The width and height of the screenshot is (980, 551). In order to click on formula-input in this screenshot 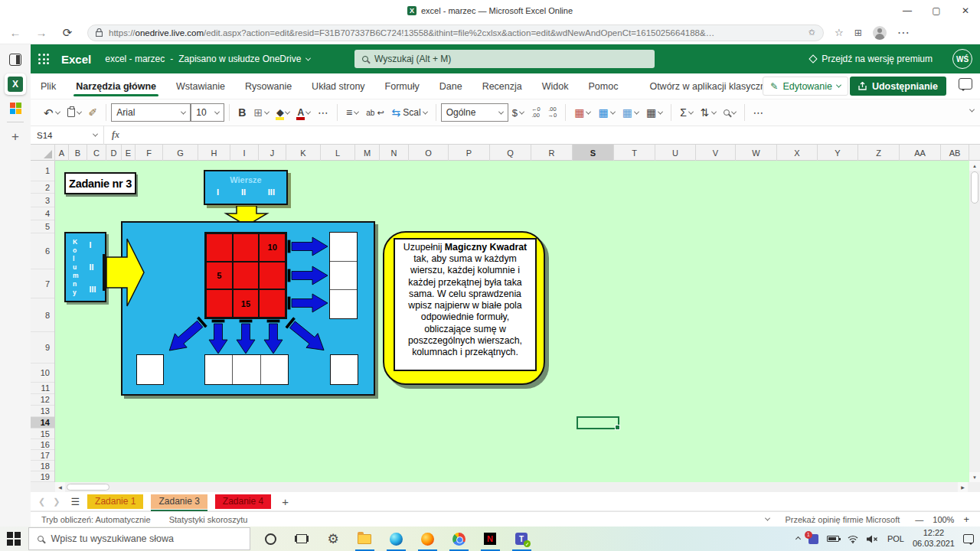, I will do `click(554, 135)`.